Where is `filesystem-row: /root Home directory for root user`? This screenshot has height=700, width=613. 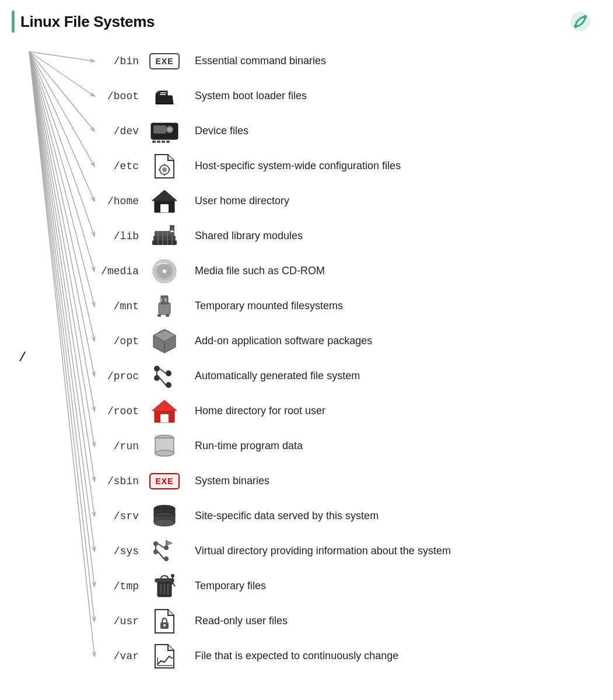
filesystem-row: /root Home directory for root user is located at coordinates (353, 411).